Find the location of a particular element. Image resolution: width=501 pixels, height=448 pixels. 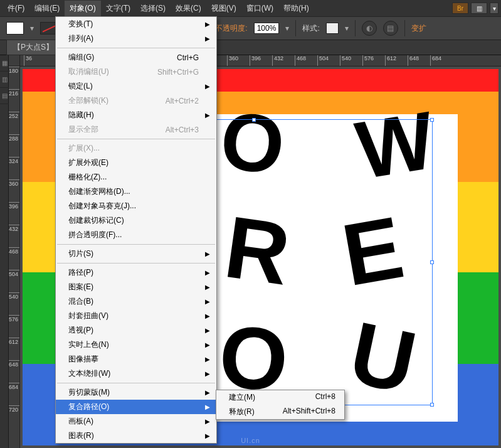

tool-slot: ▥ is located at coordinates (4, 80).